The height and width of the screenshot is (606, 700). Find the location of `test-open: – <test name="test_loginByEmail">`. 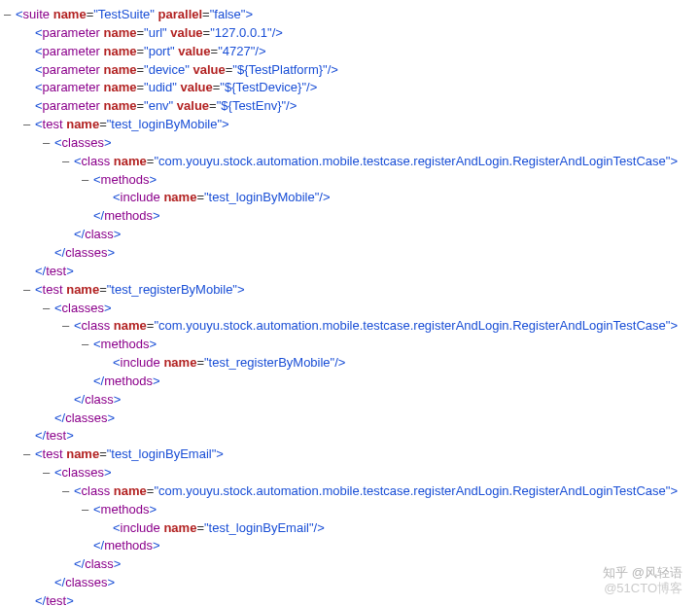

test-open: – <test name="test_loginByEmail"> is located at coordinates (352, 455).